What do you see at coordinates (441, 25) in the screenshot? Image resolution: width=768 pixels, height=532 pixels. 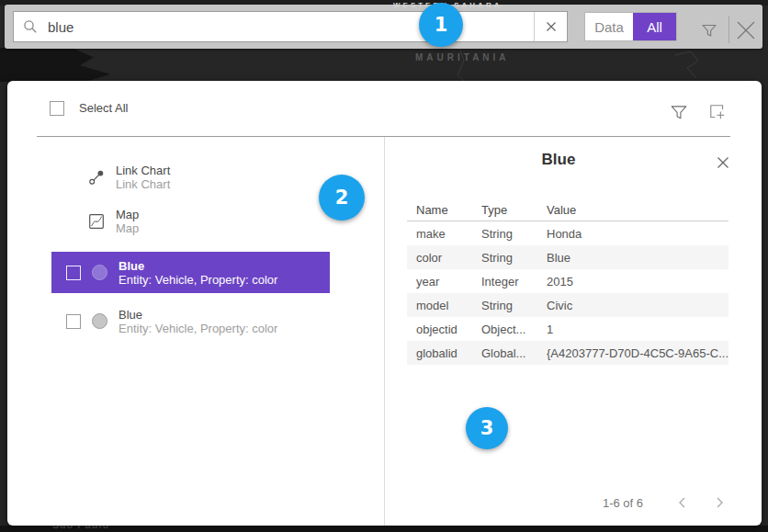 I see `callout-badge-1: 1` at bounding box center [441, 25].